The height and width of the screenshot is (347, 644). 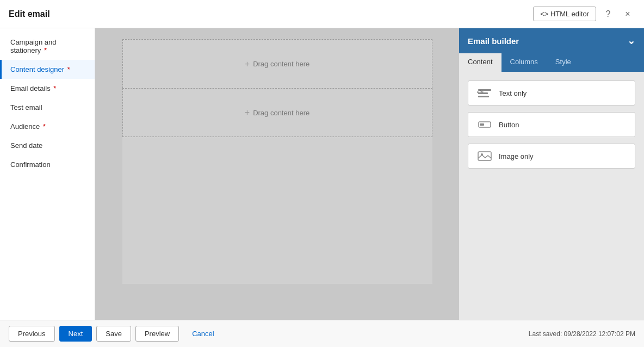 I want to click on sidebar-item-label: Confirmation, so click(x=30, y=164).